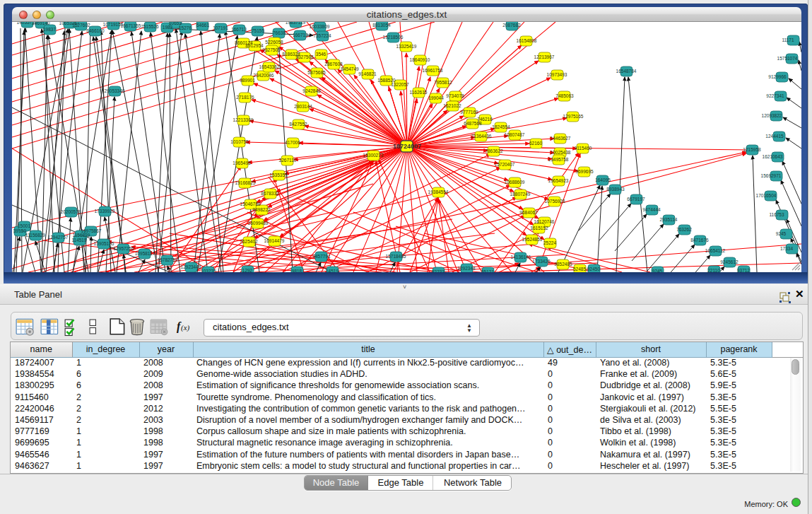 The width and height of the screenshot is (812, 514). What do you see at coordinates (293, 143) in the screenshot?
I see `svg-text: 417006` at bounding box center [293, 143].